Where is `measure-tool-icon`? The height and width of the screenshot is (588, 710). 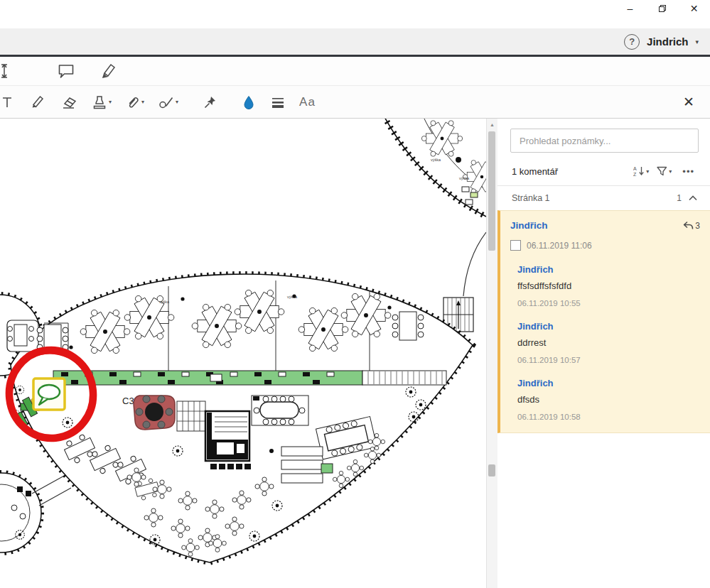 measure-tool-icon is located at coordinates (7, 71).